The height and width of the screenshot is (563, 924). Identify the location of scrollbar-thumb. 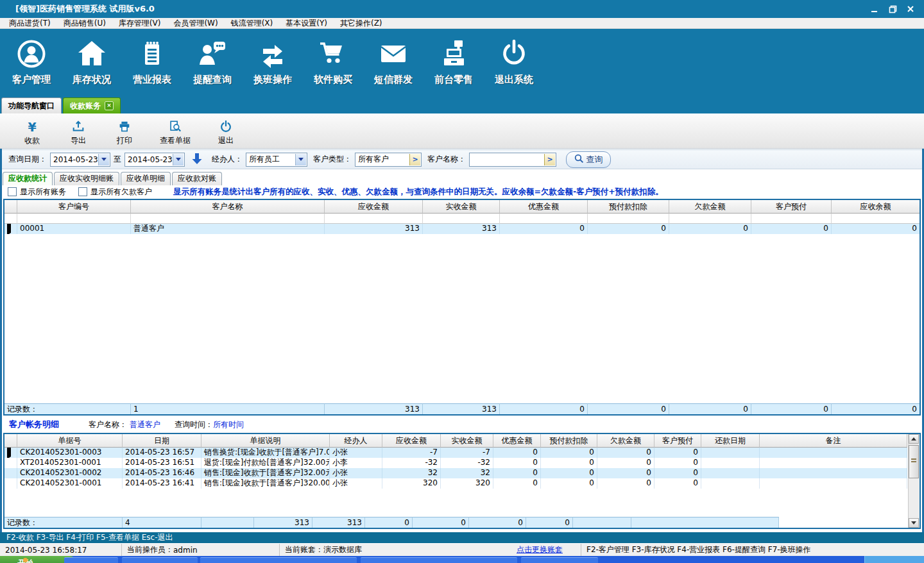
(914, 462).